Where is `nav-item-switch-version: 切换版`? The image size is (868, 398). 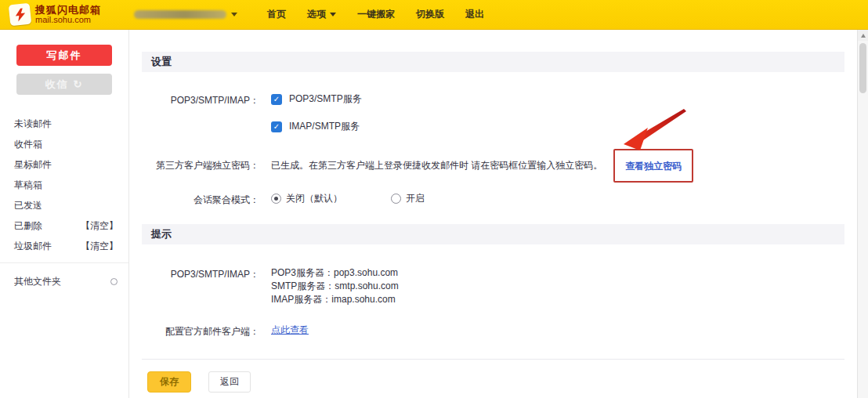 nav-item-switch-version: 切换版 is located at coordinates (430, 14).